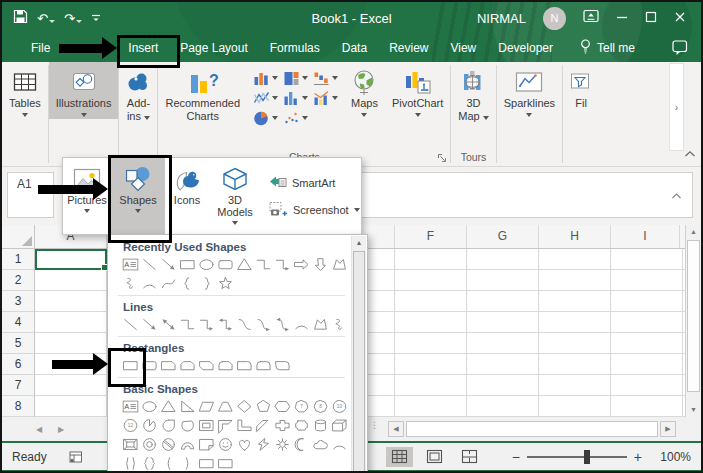  What do you see at coordinates (340, 426) in the screenshot?
I see `shape-cube` at bounding box center [340, 426].